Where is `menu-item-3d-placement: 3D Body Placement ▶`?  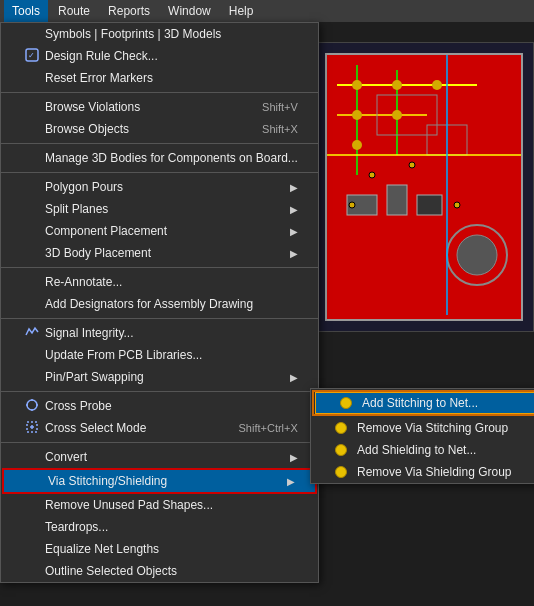 menu-item-3d-placement: 3D Body Placement ▶ is located at coordinates (160, 253).